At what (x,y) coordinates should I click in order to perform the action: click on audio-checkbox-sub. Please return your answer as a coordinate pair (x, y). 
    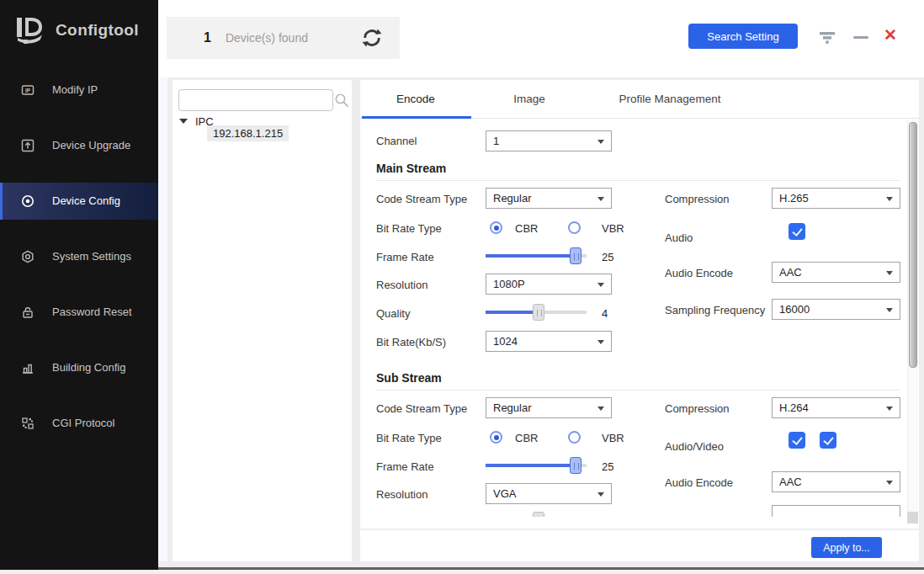
    Looking at the image, I should click on (797, 440).